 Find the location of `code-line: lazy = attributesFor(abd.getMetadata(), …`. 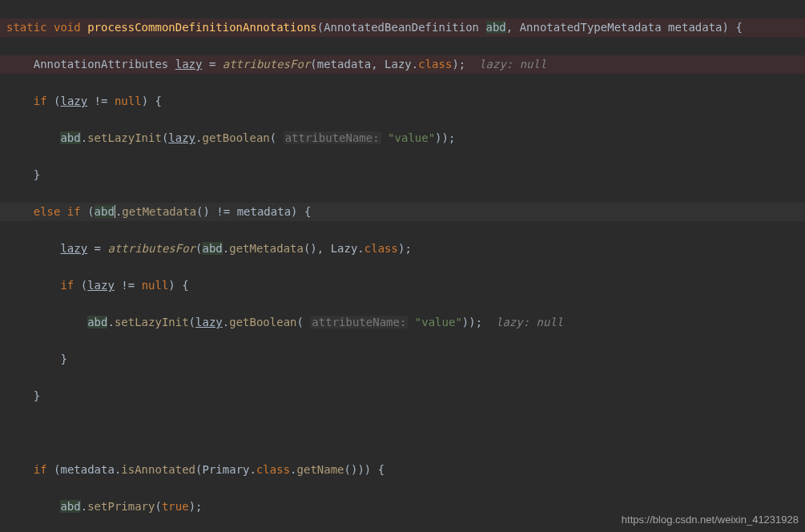

code-line: lazy = attributesFor(abd.getMetadata(), … is located at coordinates (402, 248).